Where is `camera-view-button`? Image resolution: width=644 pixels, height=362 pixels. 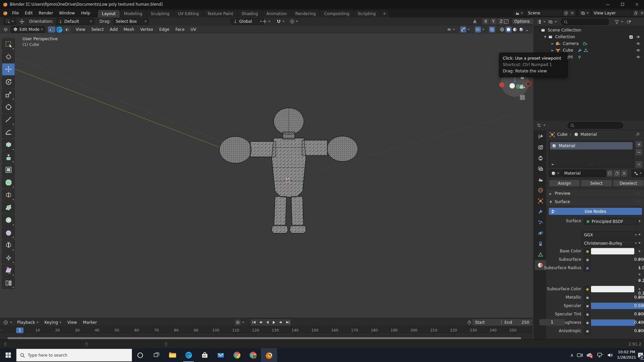
camera-view-button is located at coordinates (522, 87).